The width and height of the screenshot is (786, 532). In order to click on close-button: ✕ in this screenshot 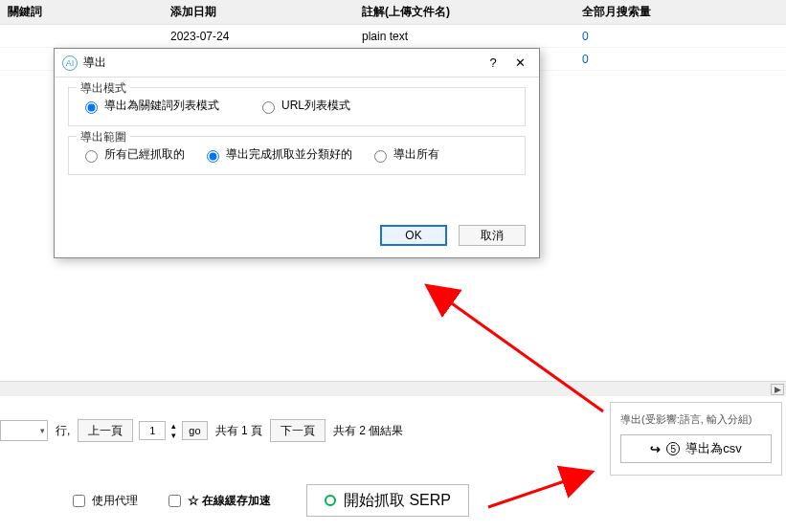, I will do `click(520, 63)`.